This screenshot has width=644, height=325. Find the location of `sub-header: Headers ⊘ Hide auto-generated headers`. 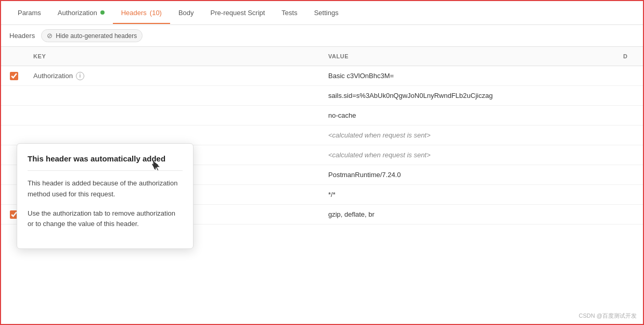

sub-header: Headers ⊘ Hide auto-generated headers is located at coordinates (322, 36).